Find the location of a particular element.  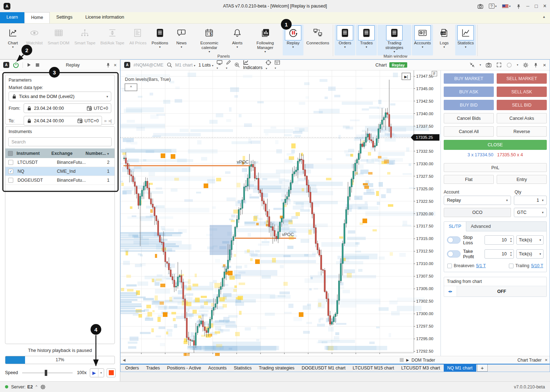

layout-select: ▾ is located at coordinates (277, 65).